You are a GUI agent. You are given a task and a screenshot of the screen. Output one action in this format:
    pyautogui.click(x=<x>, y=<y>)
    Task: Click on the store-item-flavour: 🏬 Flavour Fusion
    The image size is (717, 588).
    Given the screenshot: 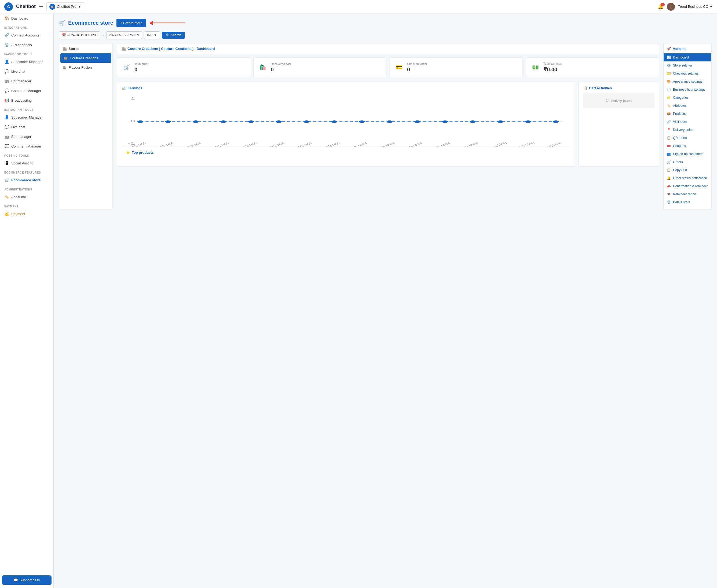 What is the action you would take?
    pyautogui.click(x=86, y=67)
    